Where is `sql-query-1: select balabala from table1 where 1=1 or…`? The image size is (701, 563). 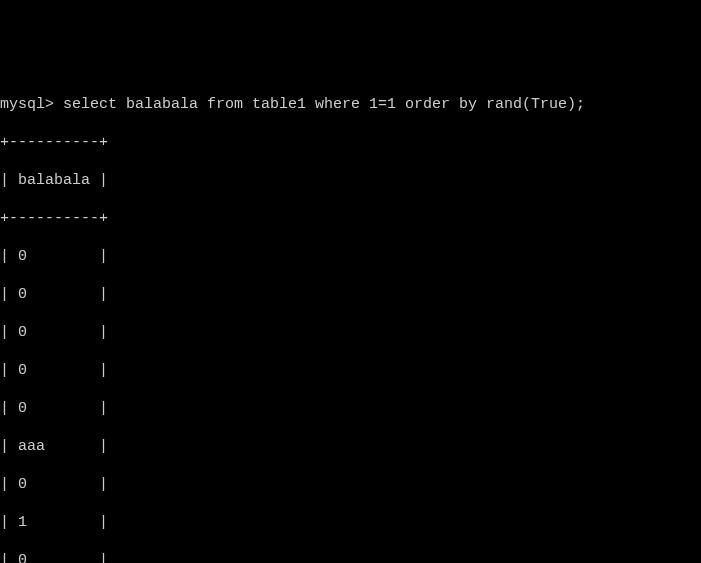
sql-query-1: select balabala from table1 where 1=1 or… is located at coordinates (320, 104).